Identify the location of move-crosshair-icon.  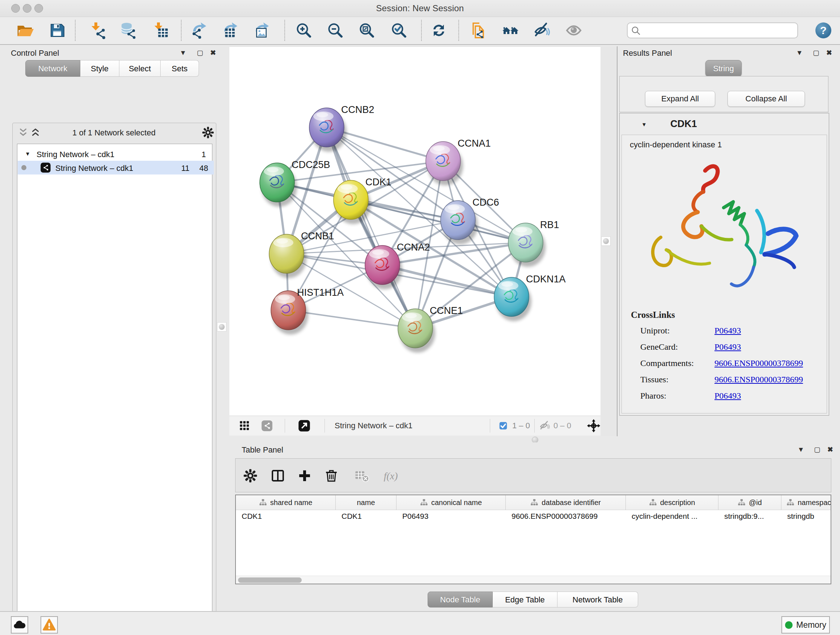
(594, 426).